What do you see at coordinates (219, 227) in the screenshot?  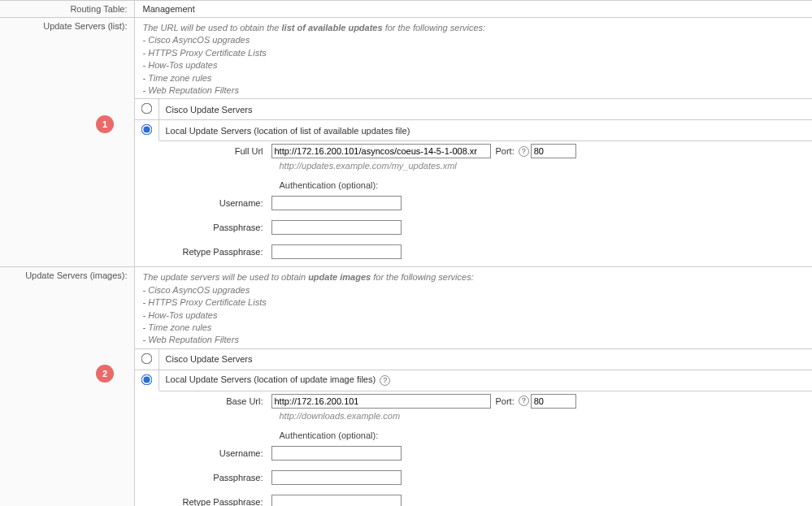 I see `list-passphrase-label: Passphrase:` at bounding box center [219, 227].